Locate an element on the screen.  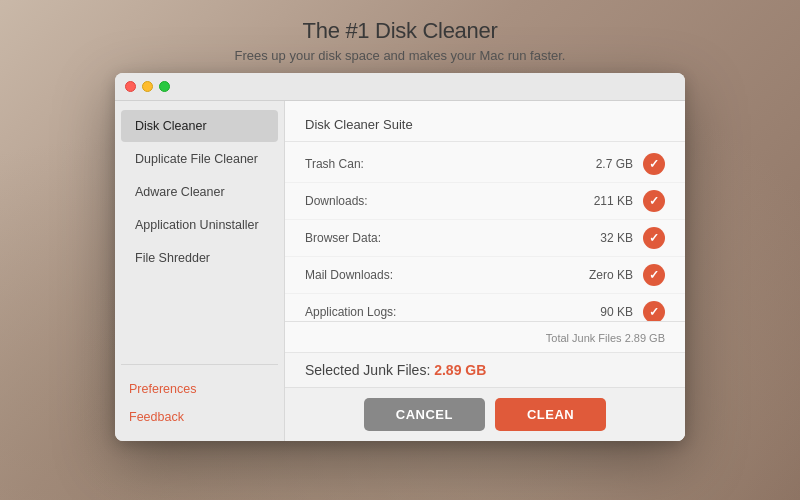
sidebar-item-file-shredder: File Shredder is located at coordinates (200, 258).